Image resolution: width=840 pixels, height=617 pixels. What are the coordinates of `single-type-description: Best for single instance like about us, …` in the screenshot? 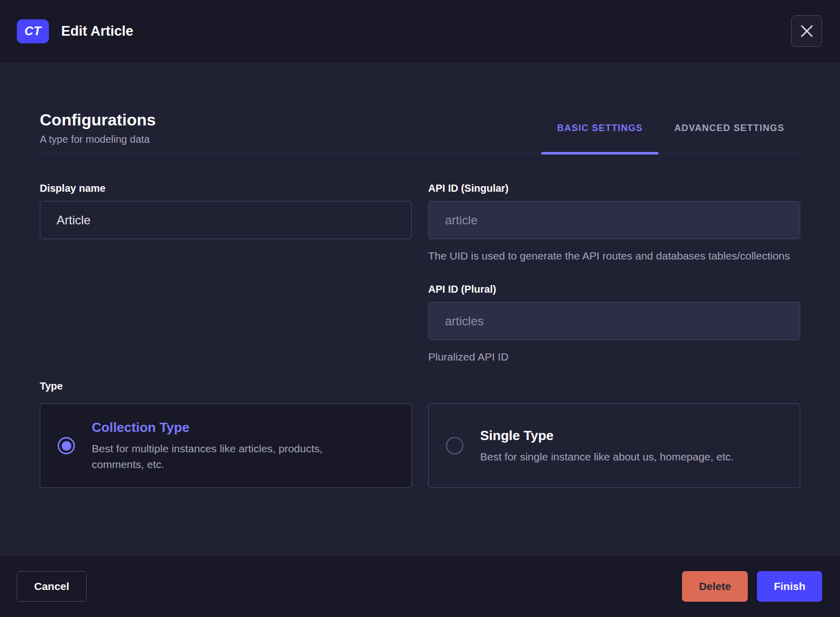 It's located at (607, 457).